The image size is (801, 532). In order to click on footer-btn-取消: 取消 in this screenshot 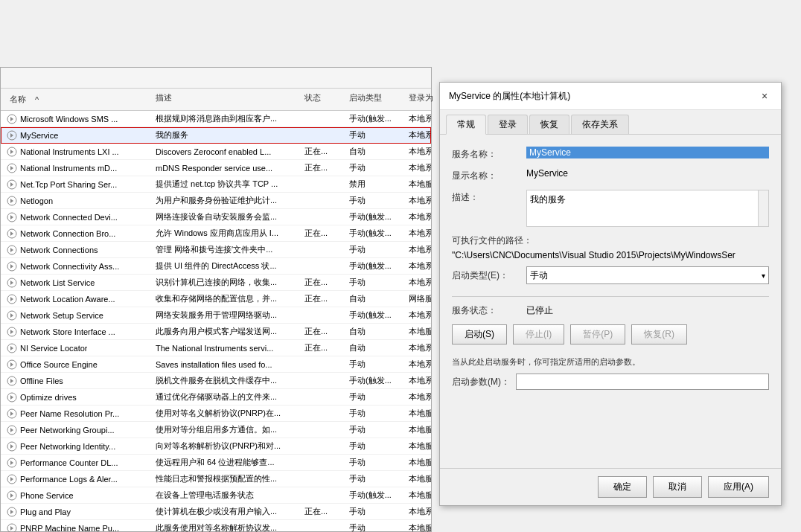, I will do `click(677, 487)`.